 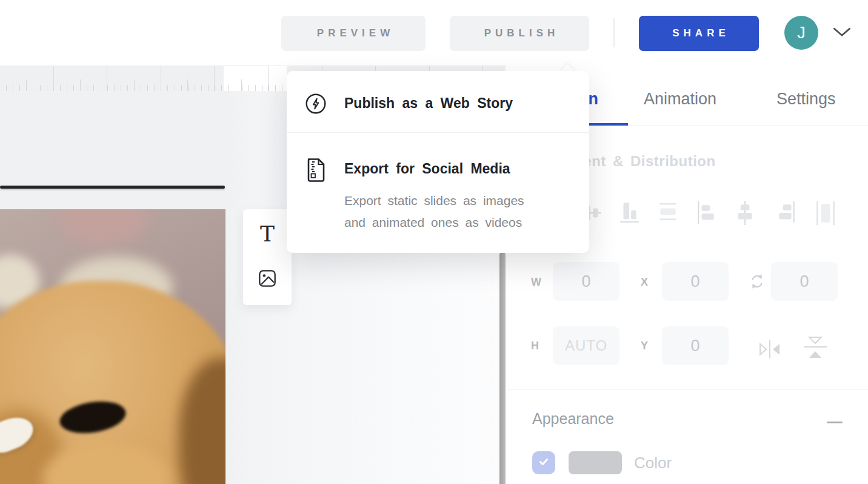 I want to click on menu-item-description-line1: Export static slides as images, so click(x=434, y=201).